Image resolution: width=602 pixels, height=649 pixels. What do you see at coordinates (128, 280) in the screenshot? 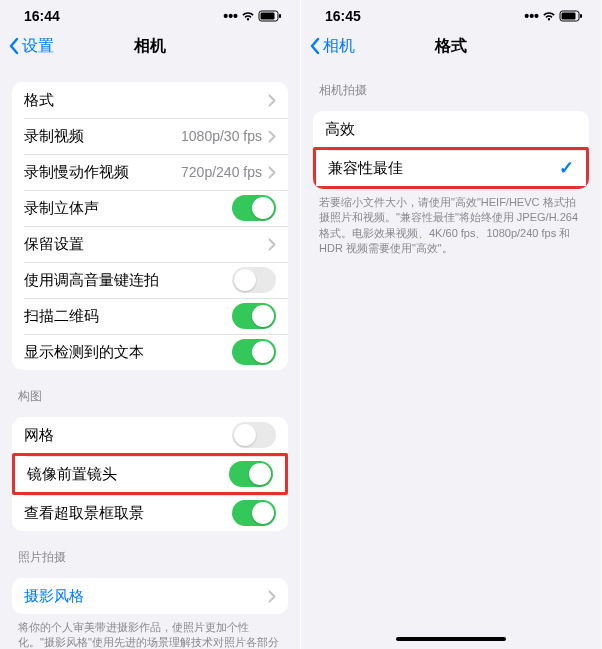
I see `row-label: 使用调高音量键连拍` at bounding box center [128, 280].